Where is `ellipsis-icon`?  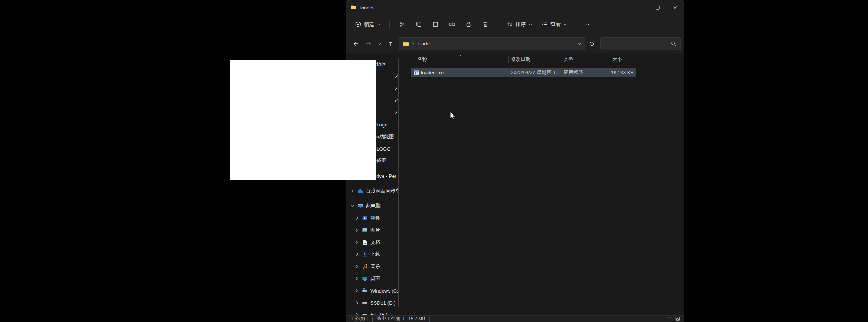 ellipsis-icon is located at coordinates (587, 24).